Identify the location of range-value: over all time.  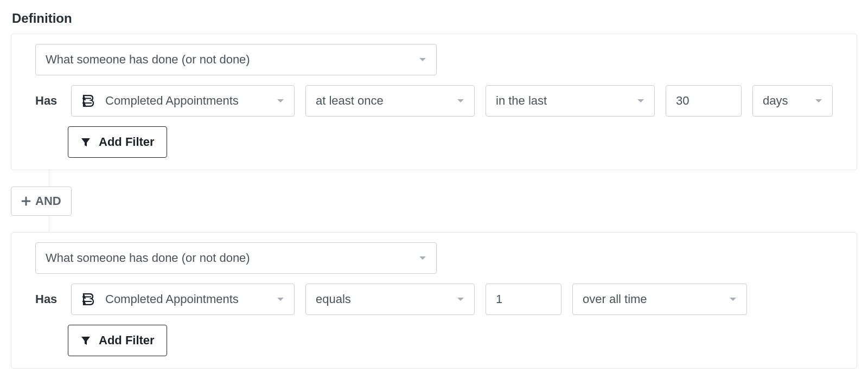
(615, 299).